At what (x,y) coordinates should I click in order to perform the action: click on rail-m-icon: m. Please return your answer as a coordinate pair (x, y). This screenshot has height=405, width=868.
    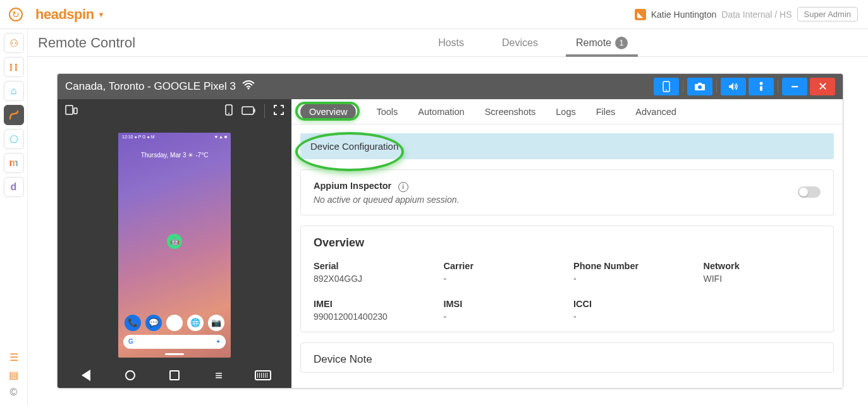
    Looking at the image, I should click on (14, 163).